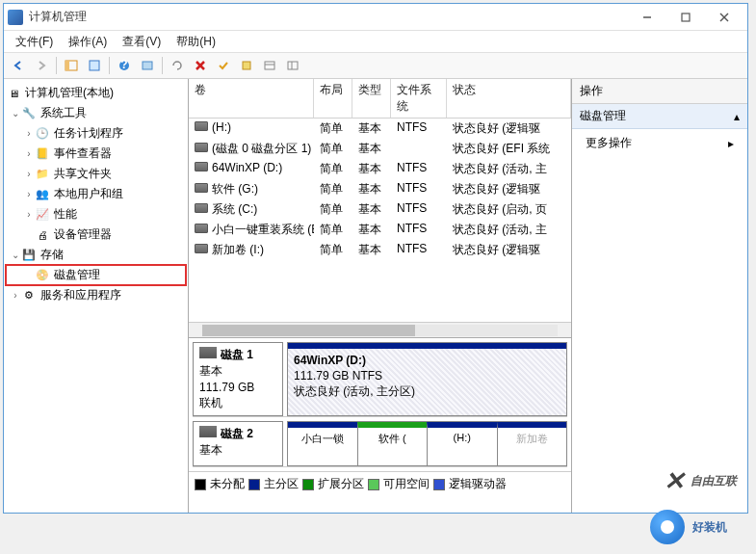 The height and width of the screenshot is (554, 756). I want to click on tree-device-manager: 🖨 设备管理器, so click(96, 235).